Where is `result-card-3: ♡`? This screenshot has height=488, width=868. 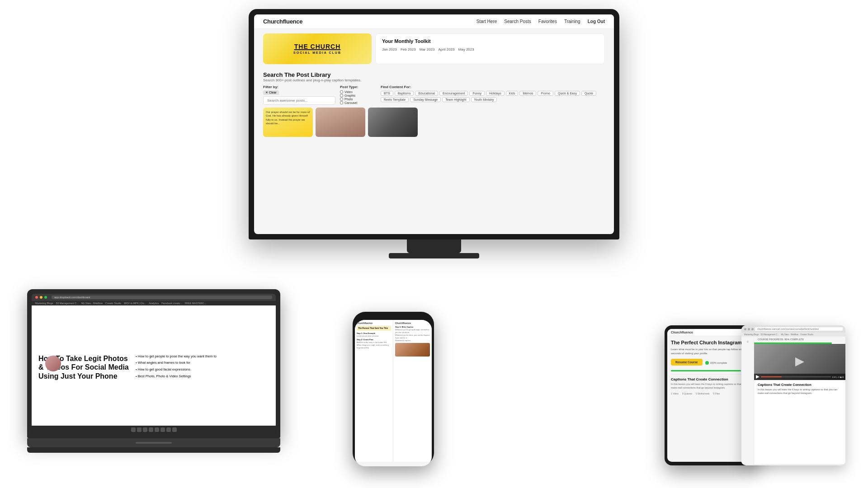 result-card-3: ♡ is located at coordinates (393, 122).